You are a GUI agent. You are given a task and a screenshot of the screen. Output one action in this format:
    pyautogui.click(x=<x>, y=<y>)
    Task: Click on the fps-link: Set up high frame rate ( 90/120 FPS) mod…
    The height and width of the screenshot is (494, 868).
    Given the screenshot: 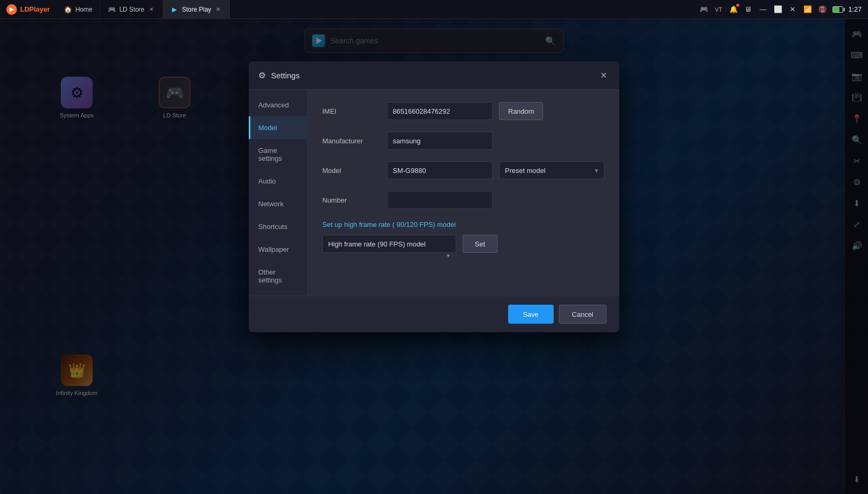 What is the action you would take?
    pyautogui.click(x=464, y=224)
    